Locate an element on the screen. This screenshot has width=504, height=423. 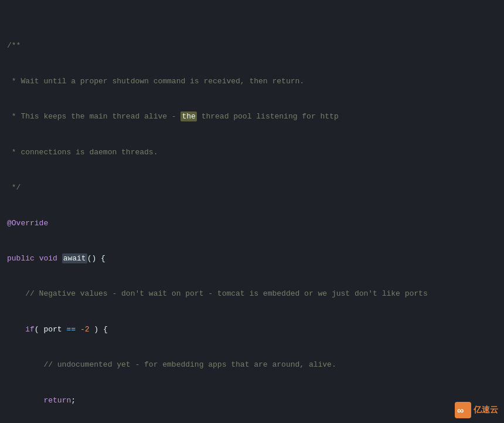
watermark: ∞ 亿速云 is located at coordinates (476, 410).